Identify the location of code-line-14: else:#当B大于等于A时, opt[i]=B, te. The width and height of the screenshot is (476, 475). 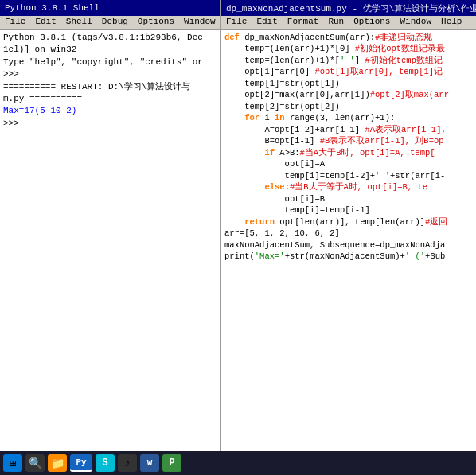
(350, 187).